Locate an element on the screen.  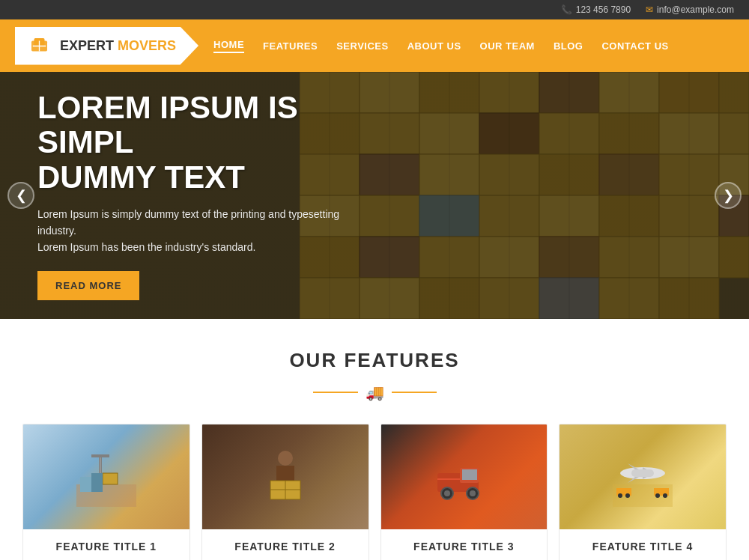
logo-text: EXPERT MOVERS is located at coordinates (118, 46).